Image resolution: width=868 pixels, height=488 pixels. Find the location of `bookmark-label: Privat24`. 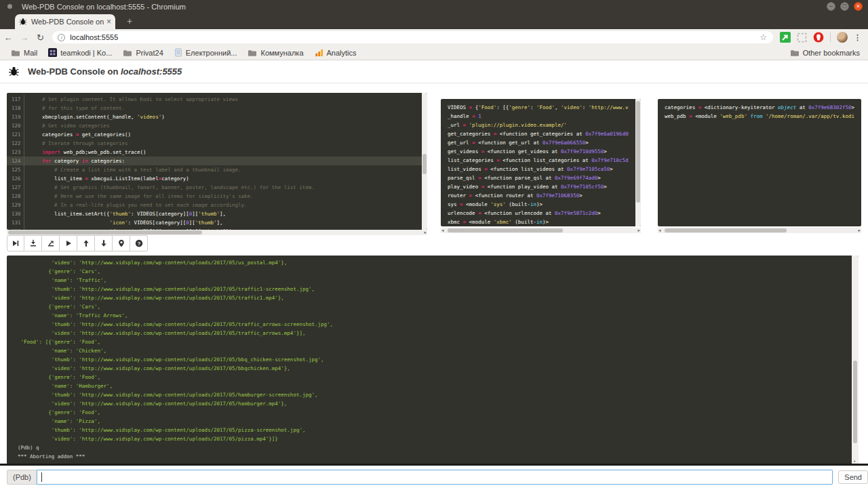

bookmark-label: Privat24 is located at coordinates (149, 53).